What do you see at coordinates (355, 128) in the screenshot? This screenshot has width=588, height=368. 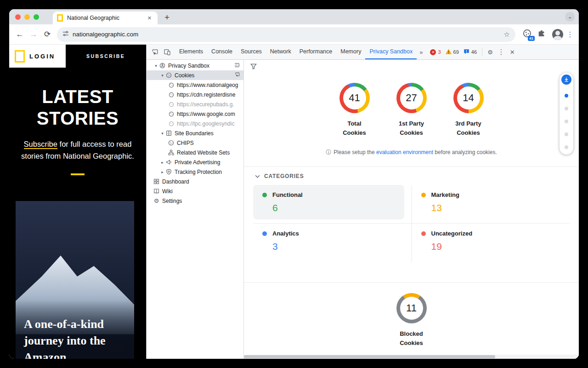 I see `total-cookies-label: Total Cookies` at bounding box center [355, 128].